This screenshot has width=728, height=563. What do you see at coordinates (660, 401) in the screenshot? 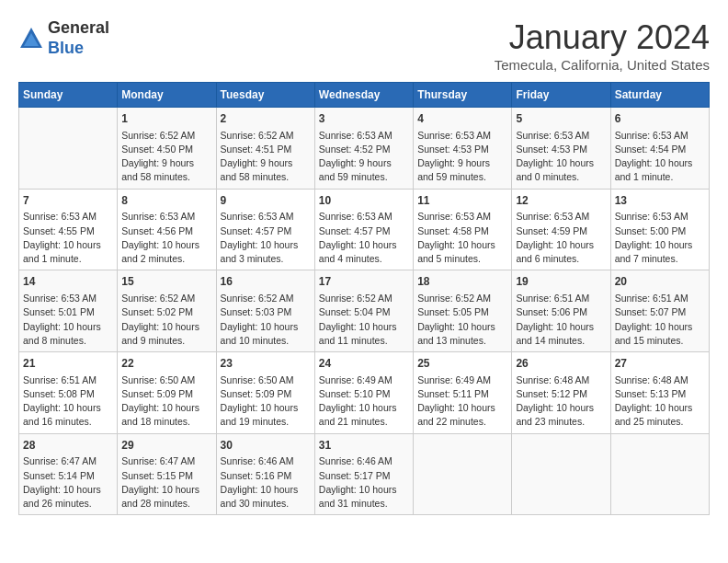
I see `day-info: Sunrise: 6:48 AMSunset: 5:13 PMDaylight:…` at bounding box center [660, 401].